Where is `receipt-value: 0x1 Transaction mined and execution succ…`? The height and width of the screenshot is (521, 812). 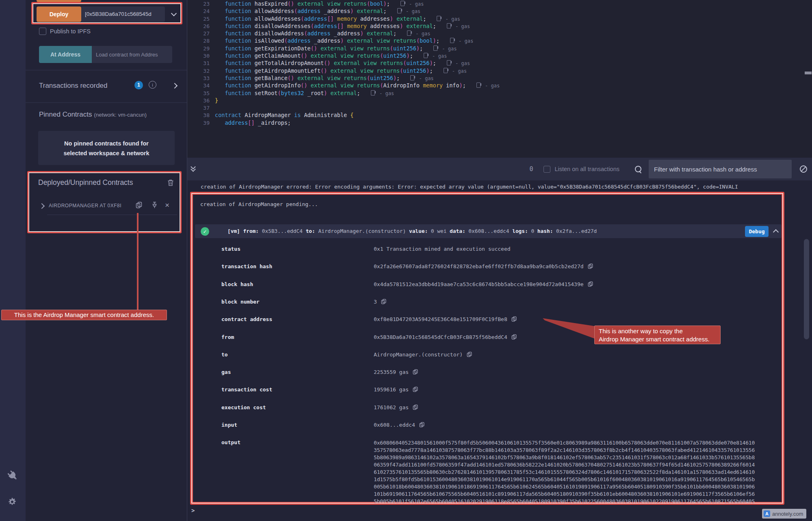
receipt-value: 0x1 Transaction mined and execution succ… is located at coordinates (442, 249).